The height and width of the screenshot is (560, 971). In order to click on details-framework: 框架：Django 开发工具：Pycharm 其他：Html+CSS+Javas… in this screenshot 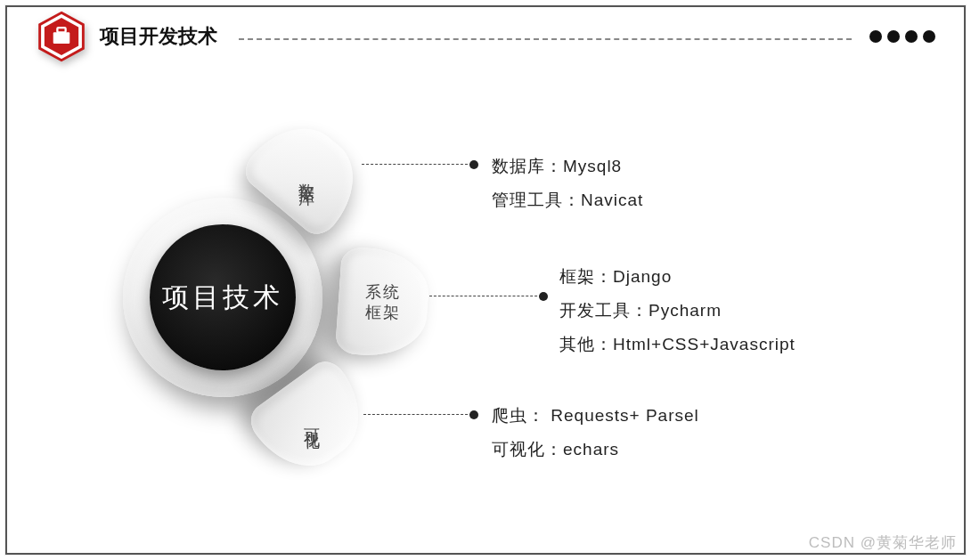, I will do `click(677, 311)`.